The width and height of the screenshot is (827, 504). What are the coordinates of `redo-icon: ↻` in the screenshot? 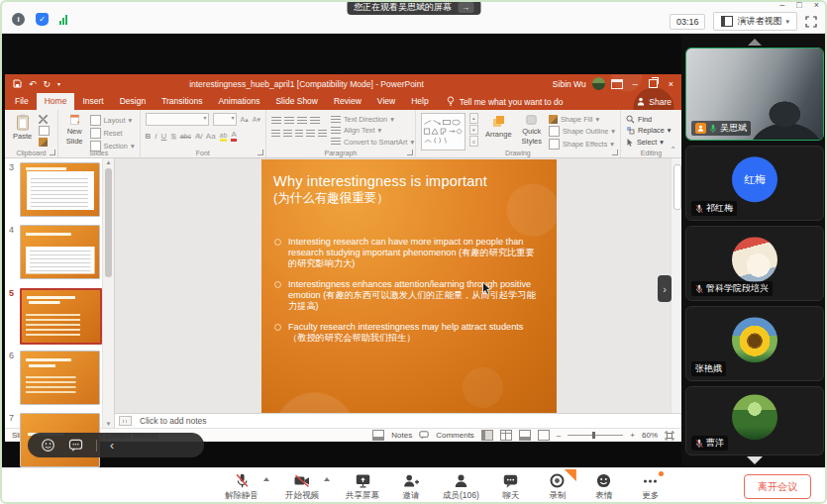 It's located at (48, 84).